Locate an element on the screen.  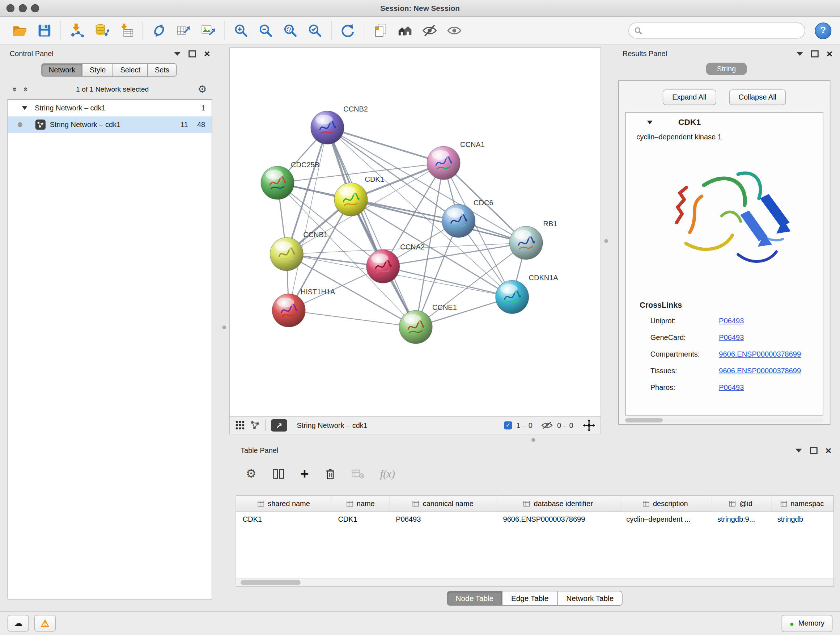
tab-network: Network is located at coordinates (62, 70).